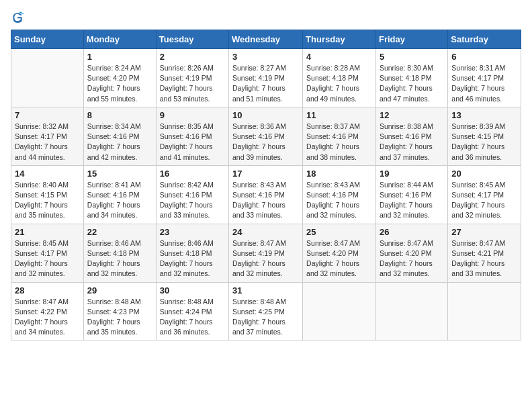 The image size is (532, 411). I want to click on calendar-cell: 21Sunrise: 8:45 AMSunset: 4:17 PMDayligh…, so click(48, 253).